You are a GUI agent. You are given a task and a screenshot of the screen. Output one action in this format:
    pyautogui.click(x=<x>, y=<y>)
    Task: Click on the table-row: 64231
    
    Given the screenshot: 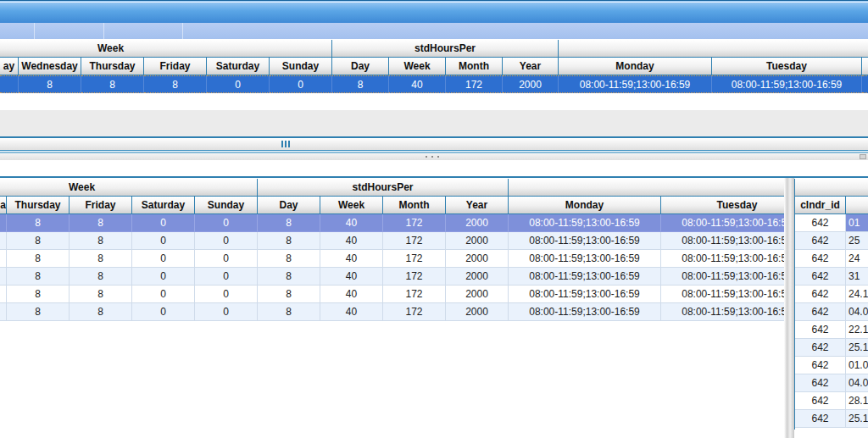 What is the action you would take?
    pyautogui.click(x=832, y=276)
    